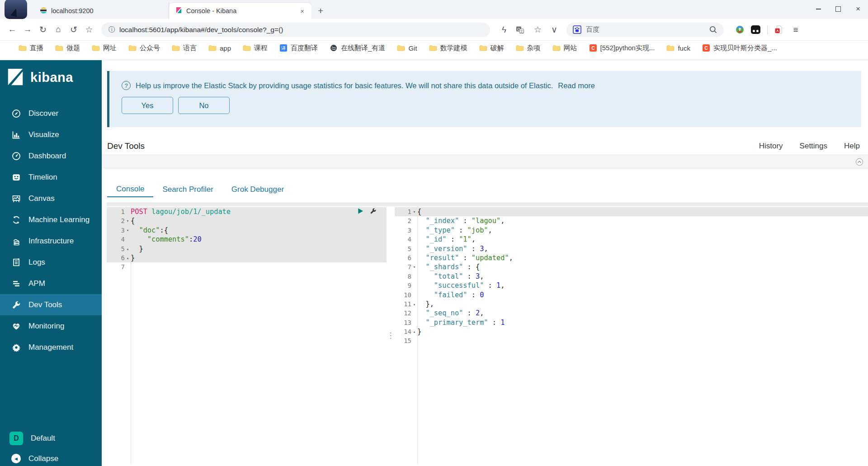 The image size is (868, 466). Describe the element at coordinates (778, 30) in the screenshot. I see `pdf-icon` at that location.